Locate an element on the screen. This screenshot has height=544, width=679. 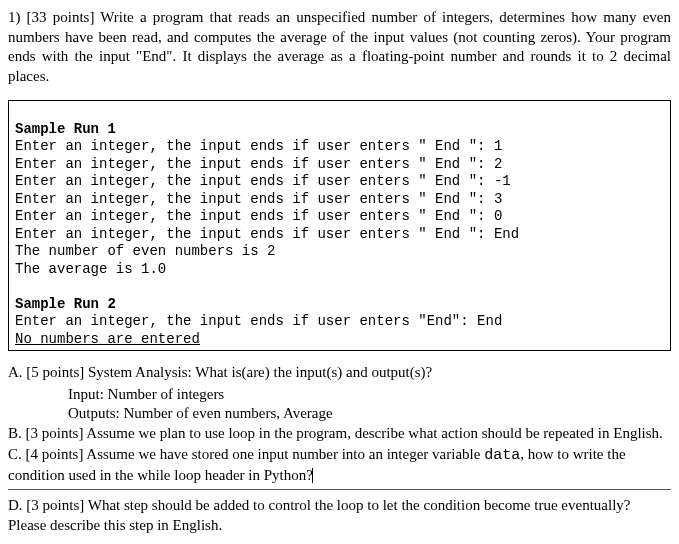
code-variable-data: data is located at coordinates (502, 456).